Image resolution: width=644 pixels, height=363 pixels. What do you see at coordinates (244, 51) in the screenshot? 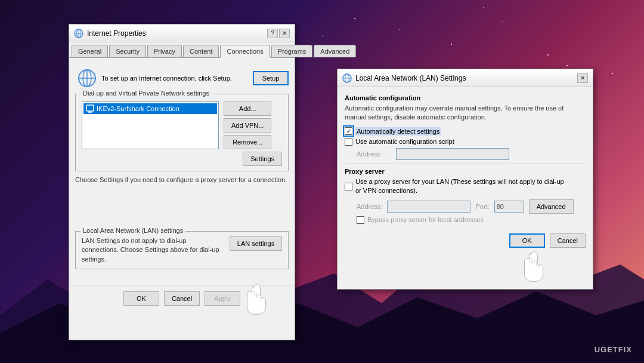
I see `tab-connections: Connections` at bounding box center [244, 51].